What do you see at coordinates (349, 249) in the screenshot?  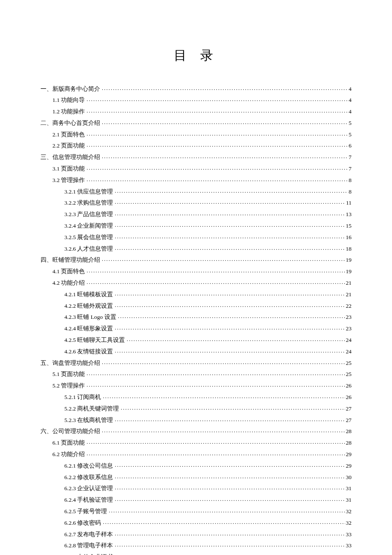 I see `toc-page-number: 18` at bounding box center [349, 249].